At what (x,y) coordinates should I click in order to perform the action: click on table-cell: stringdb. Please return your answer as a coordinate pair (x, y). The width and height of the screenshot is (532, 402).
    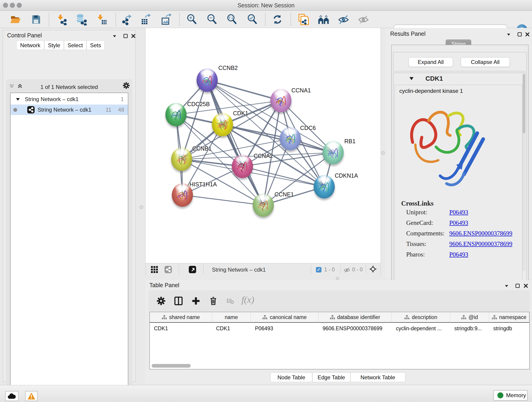
    Looking at the image, I should click on (509, 328).